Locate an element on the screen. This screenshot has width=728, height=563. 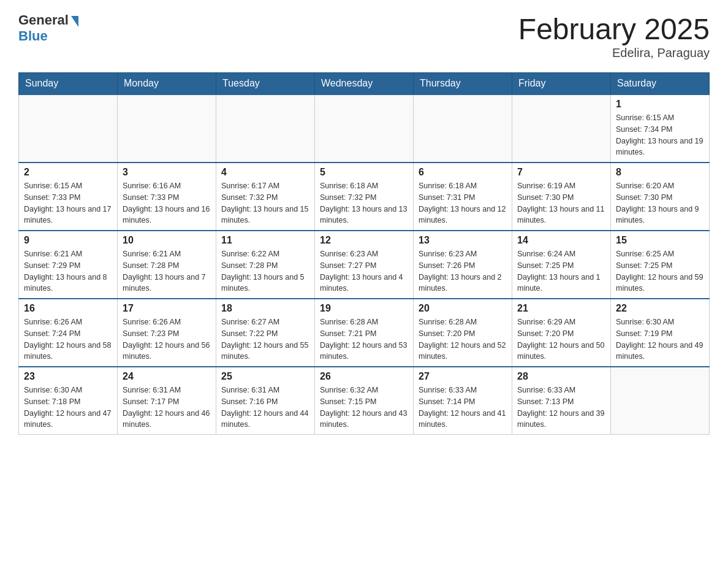
day-info: Sunrise: 6:16 AMSunset: 7:33 PMDaylight:… is located at coordinates (167, 204).